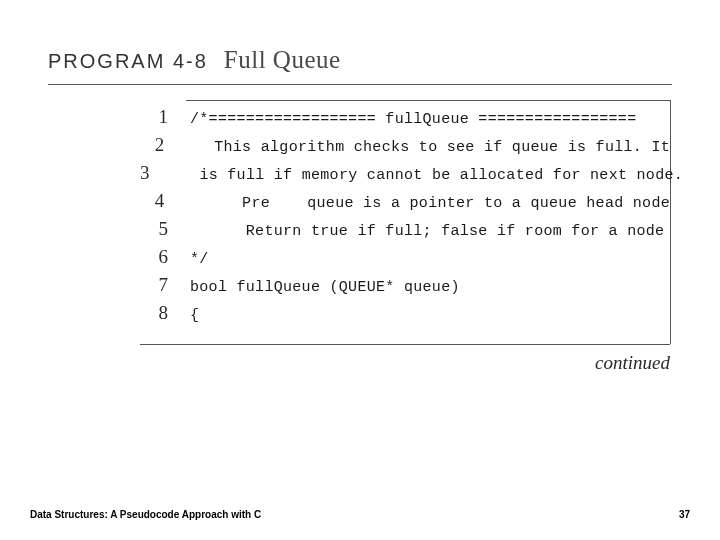 The width and height of the screenshot is (720, 540). What do you see at coordinates (427, 232) in the screenshot?
I see `code-text: Return true if full; false if room for a…` at bounding box center [427, 232].